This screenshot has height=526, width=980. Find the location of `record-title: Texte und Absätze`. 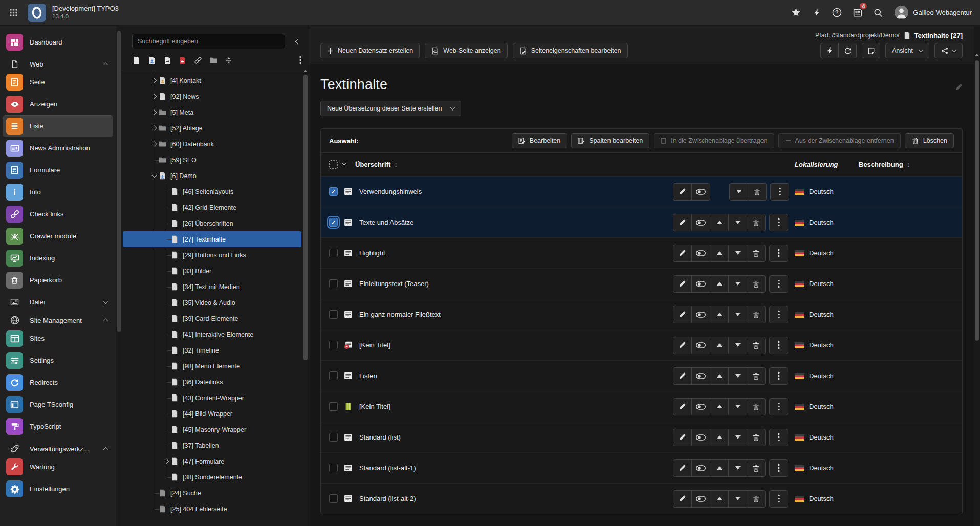

record-title: Texte und Absätze is located at coordinates (516, 222).